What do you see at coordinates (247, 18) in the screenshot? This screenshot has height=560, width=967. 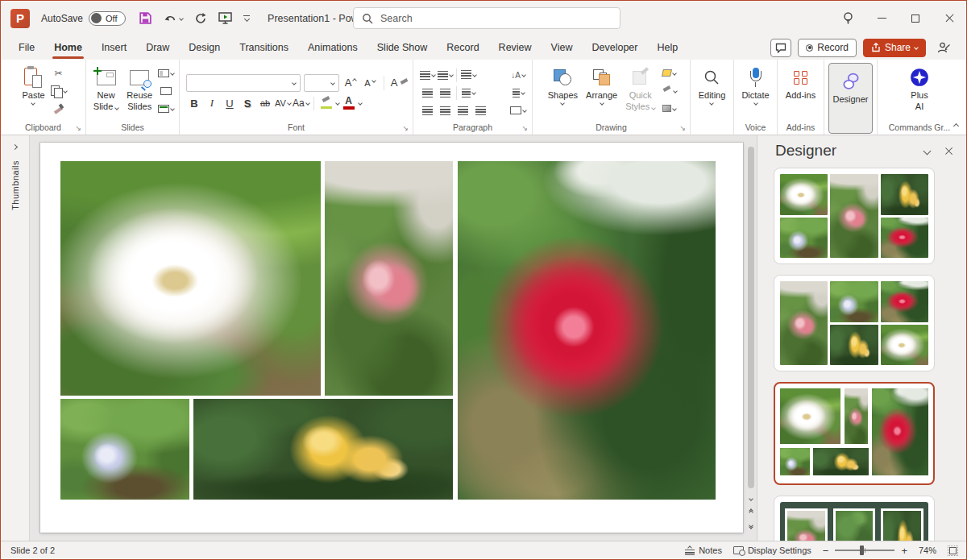 I see `customize-quick-access-button` at bounding box center [247, 18].